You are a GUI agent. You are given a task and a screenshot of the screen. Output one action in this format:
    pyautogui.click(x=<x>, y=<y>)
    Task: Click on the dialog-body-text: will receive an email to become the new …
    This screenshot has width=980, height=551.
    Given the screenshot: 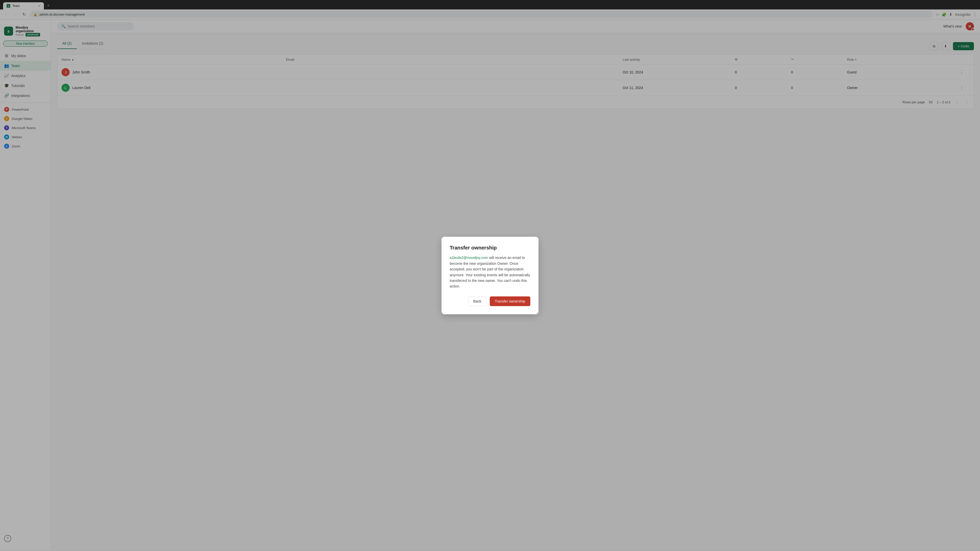 What is the action you would take?
    pyautogui.click(x=490, y=272)
    